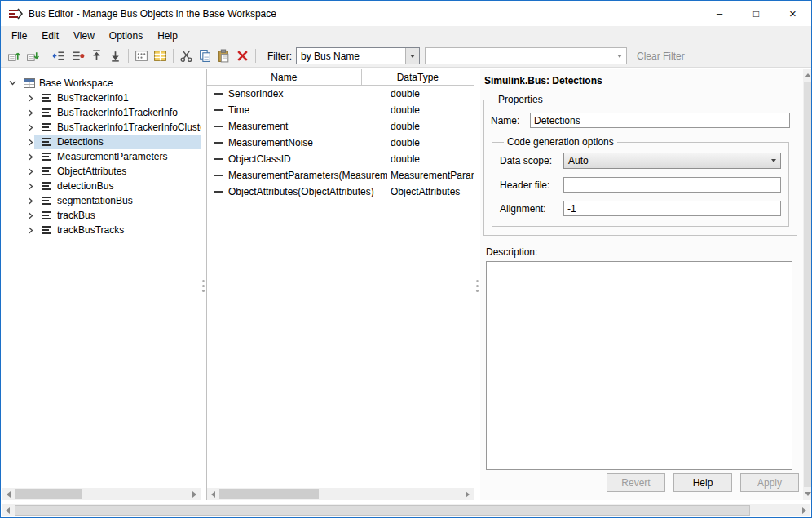 This screenshot has height=518, width=812. I want to click on vertical-scrollbar, so click(807, 285).